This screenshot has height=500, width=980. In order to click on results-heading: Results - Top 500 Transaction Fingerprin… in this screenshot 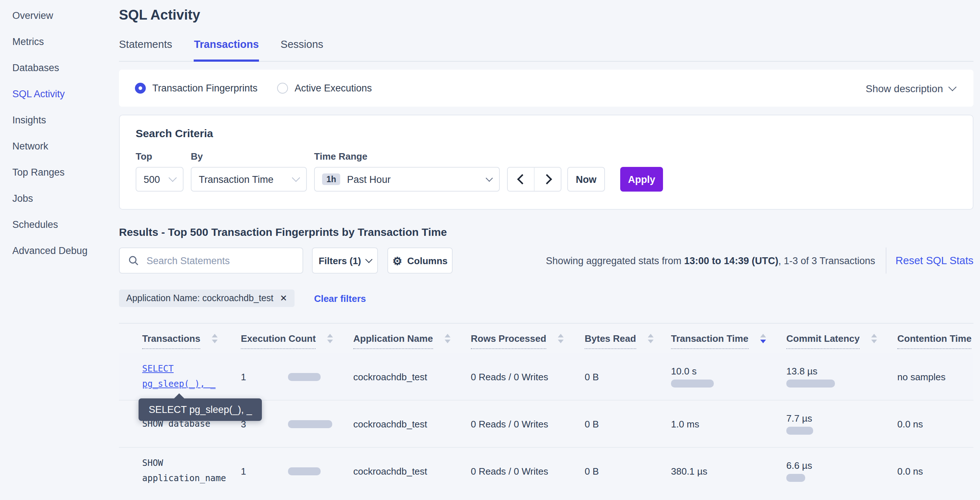, I will do `click(546, 232)`.